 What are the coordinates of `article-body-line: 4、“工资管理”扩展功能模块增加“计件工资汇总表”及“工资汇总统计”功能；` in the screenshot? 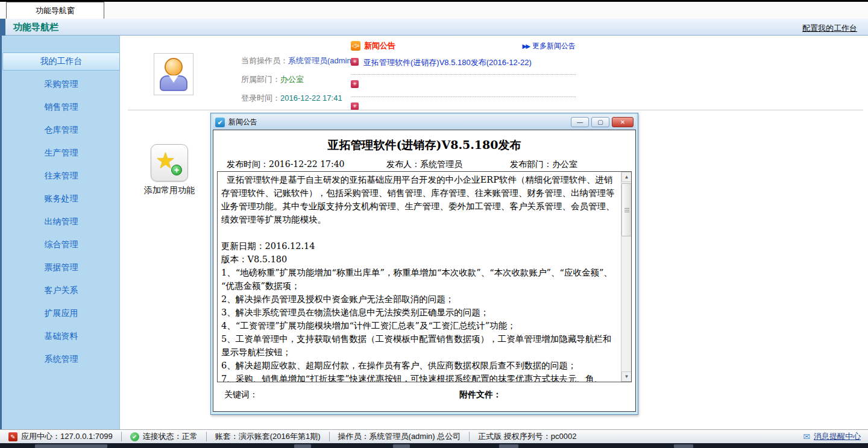 It's located at (420, 326).